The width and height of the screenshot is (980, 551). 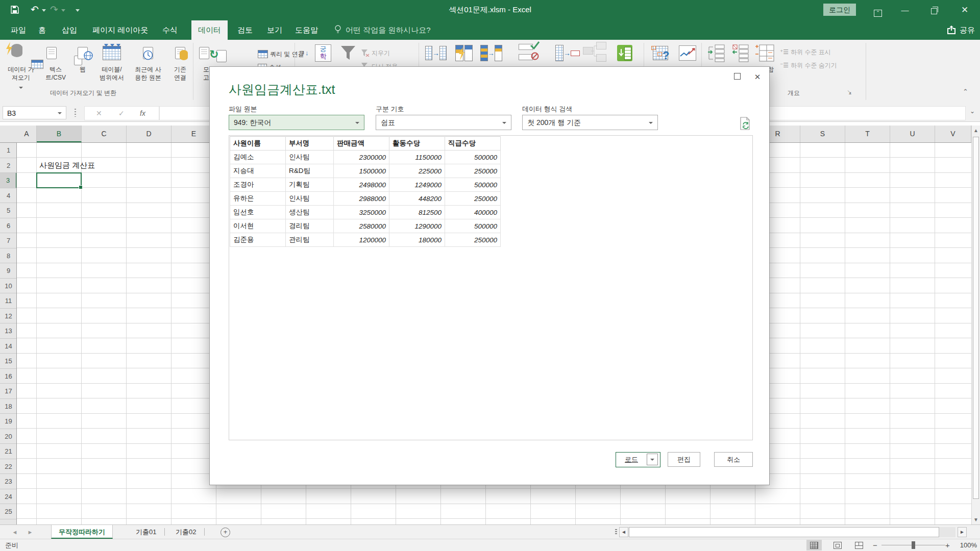 I want to click on expand-formula-bar-icon: ⌄, so click(x=972, y=111).